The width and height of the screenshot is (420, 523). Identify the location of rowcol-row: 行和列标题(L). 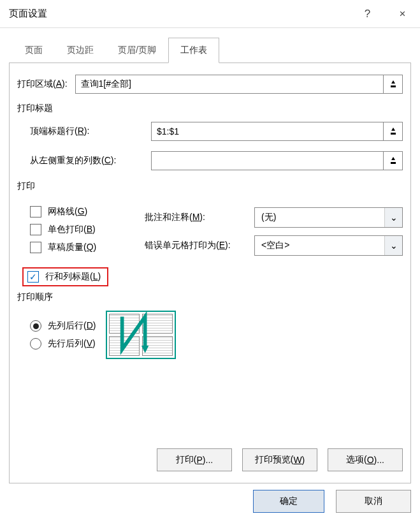
(64, 277).